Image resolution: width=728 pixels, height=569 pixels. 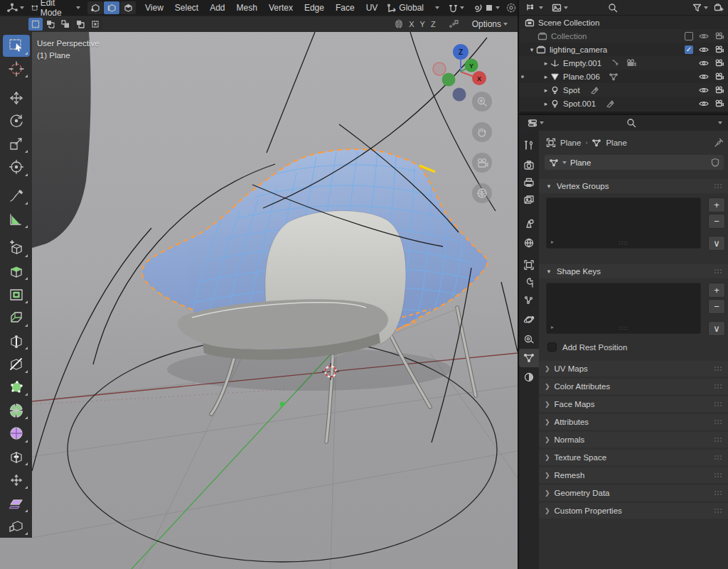 I want to click on gizmo-y-ball: Y, so click(x=472, y=65).